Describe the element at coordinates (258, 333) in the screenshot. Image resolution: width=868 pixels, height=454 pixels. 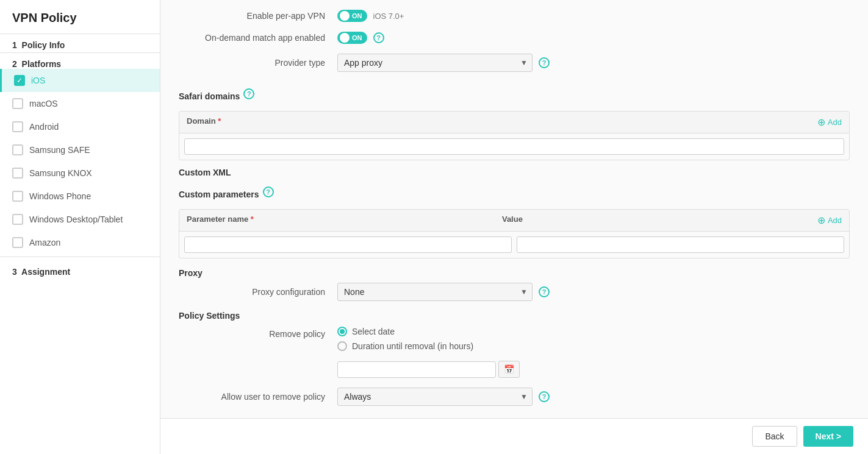
I see `remove-policy-label: Remove policy` at that location.